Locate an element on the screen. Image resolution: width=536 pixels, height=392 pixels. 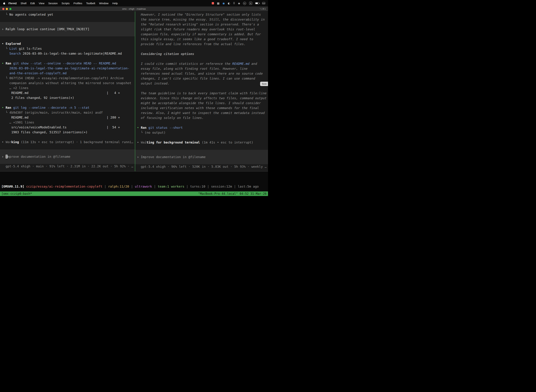
terminal-line: 2026-03-09-is-legal-the-same-as-legitima… is located at coordinates (68, 68).